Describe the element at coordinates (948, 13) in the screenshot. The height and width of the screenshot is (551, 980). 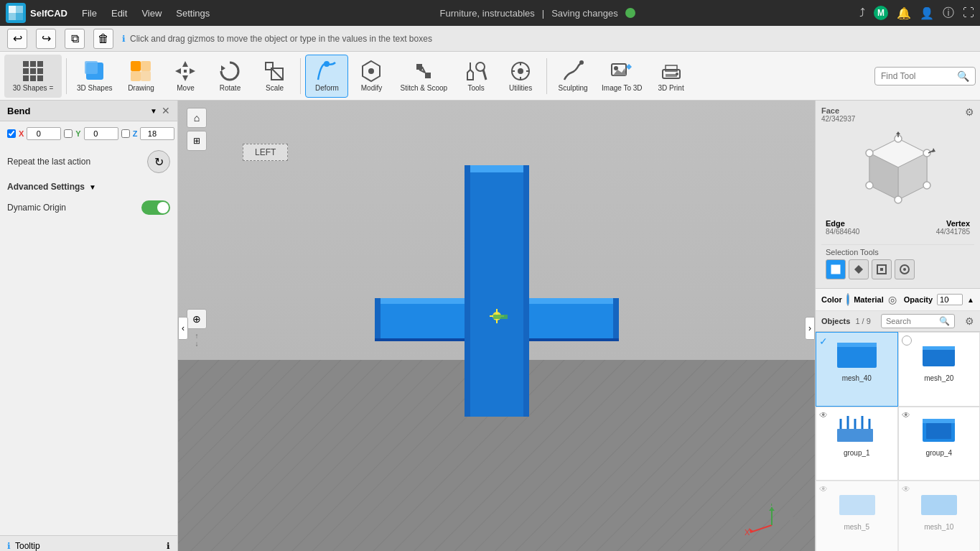
I see `info-icon: ⓘ` at that location.